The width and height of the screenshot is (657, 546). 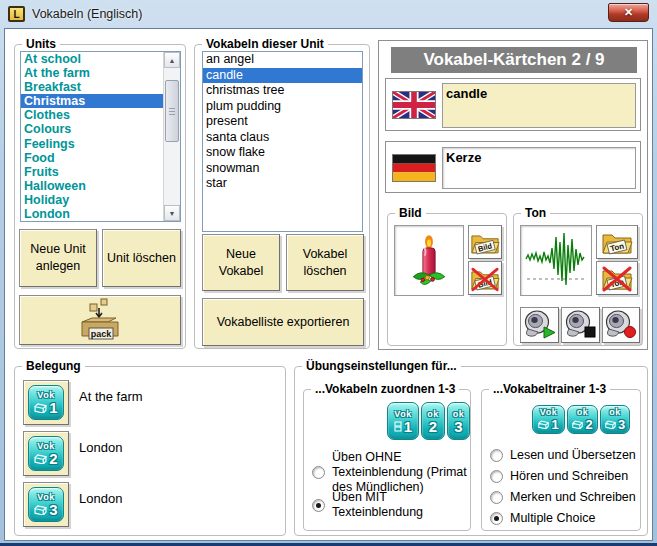 What do you see at coordinates (100, 73) in the screenshot?
I see `units-list-item: At the farm` at bounding box center [100, 73].